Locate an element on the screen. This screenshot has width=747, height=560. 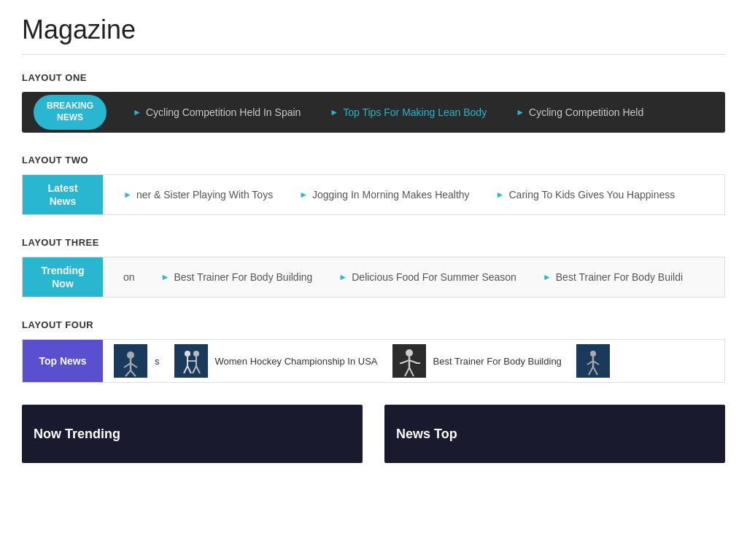
layout-one-block: LAYOUT ONE BREAKINGNEWS ► Cycling Compet… is located at coordinates (374, 102).